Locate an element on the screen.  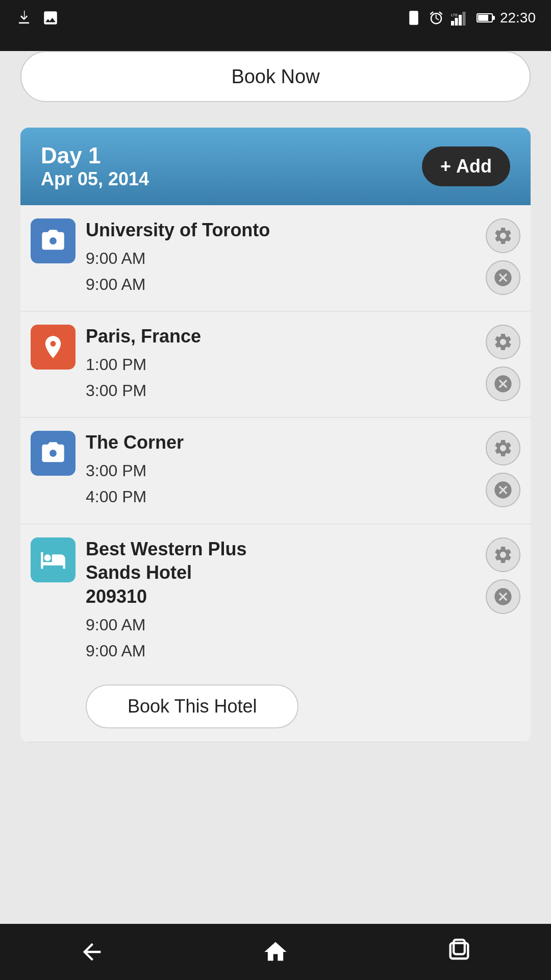
corner-times: 3:00 PM 4:00 PM is located at coordinates (278, 484).